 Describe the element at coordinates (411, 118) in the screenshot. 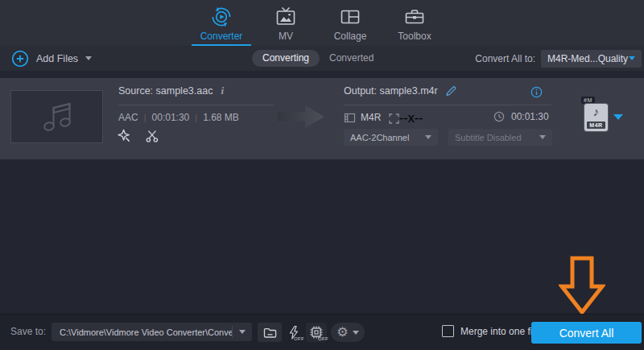

I see `output-resolution-value: --x--` at that location.